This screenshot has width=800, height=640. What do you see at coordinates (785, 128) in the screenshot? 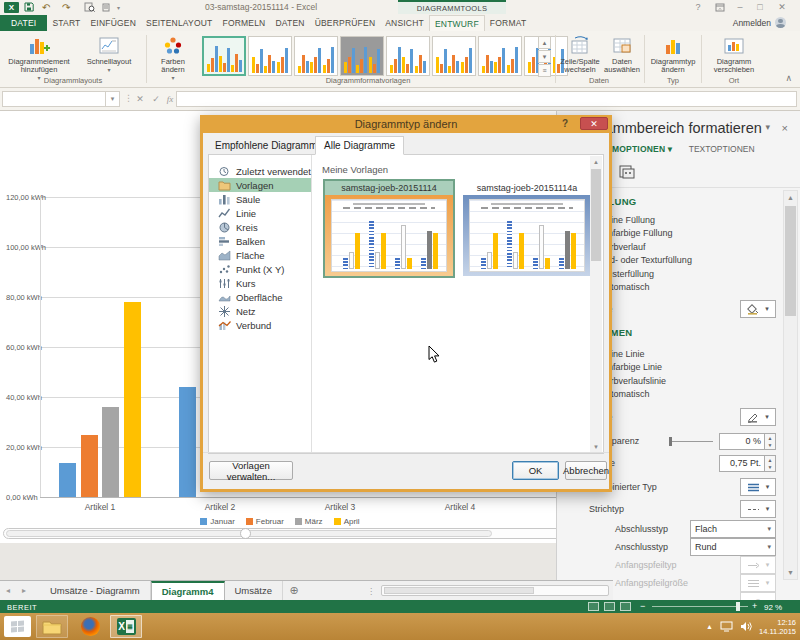
I see `pane-close-icon: ×` at bounding box center [785, 128].